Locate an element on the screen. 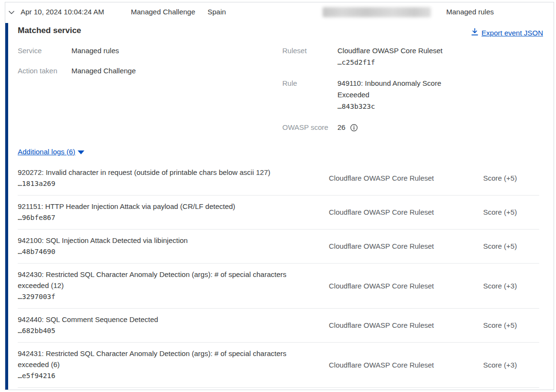 The width and height of the screenshot is (556, 392). log-row: 920272: Invalid character in request (ou… is located at coordinates (278, 178).